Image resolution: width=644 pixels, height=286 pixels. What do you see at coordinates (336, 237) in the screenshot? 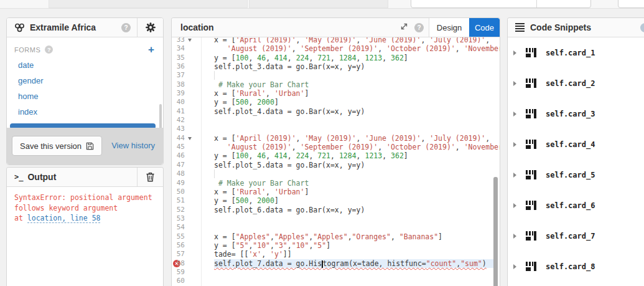
I see `code-line-55: 55x = ["Apples","Apples","Apples","Orang…` at bounding box center [336, 237].